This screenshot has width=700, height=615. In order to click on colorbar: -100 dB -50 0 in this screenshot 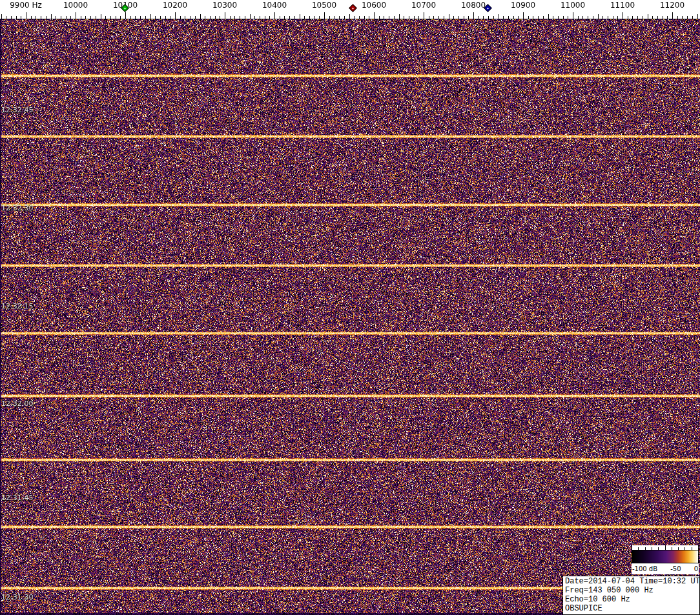, I will do `click(665, 560)`.